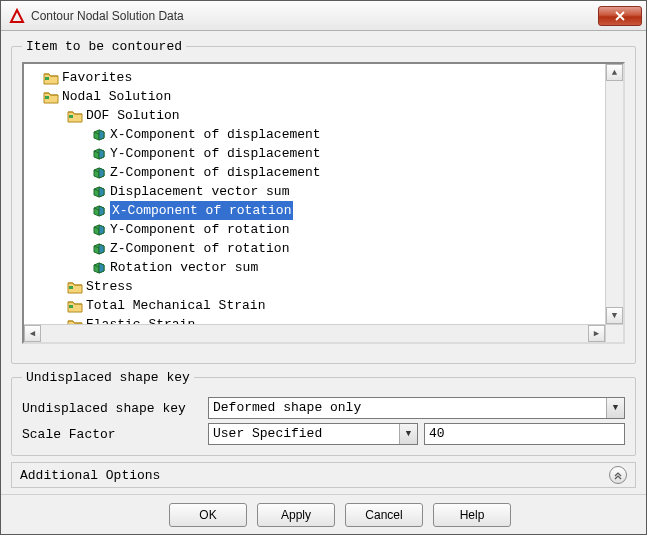 The width and height of the screenshot is (647, 535). What do you see at coordinates (316, 230) in the screenshot?
I see `tree-item: Y-Component of rotation` at bounding box center [316, 230].